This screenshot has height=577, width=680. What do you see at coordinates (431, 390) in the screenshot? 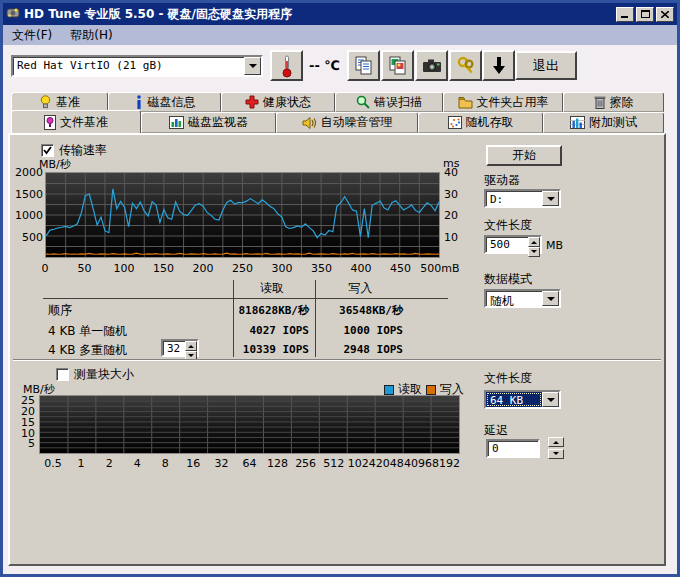
I see `write-legend-swatch` at bounding box center [431, 390].